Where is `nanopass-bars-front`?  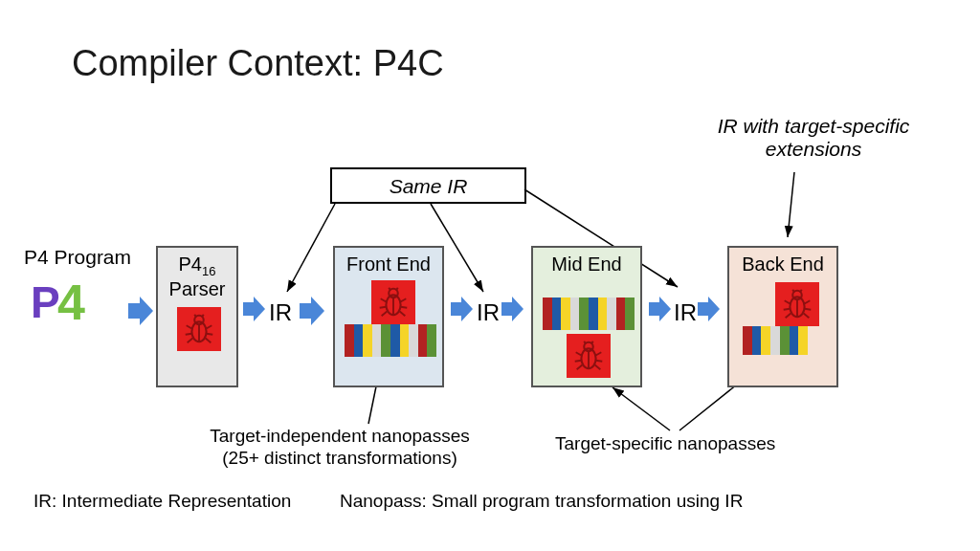
nanopass-bars-front is located at coordinates (390, 341).